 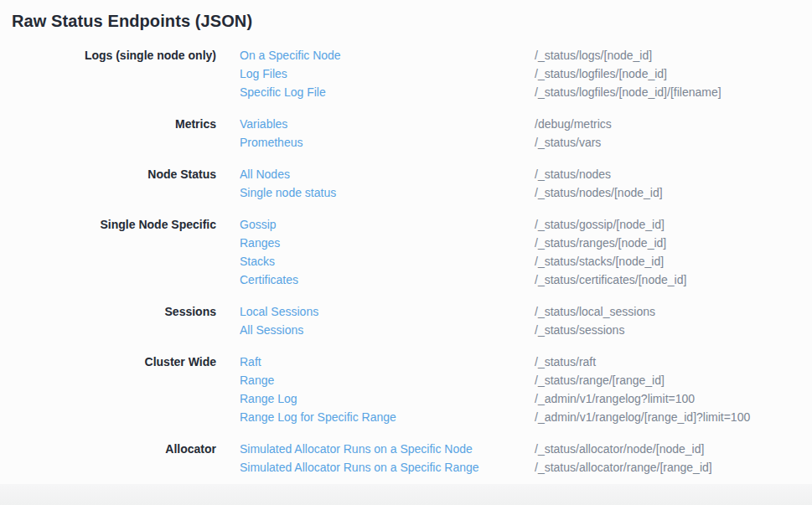 What do you see at coordinates (526, 243) in the screenshot?
I see `endpoint-row: Ranges /_status/ranges/[node_id]` at bounding box center [526, 243].